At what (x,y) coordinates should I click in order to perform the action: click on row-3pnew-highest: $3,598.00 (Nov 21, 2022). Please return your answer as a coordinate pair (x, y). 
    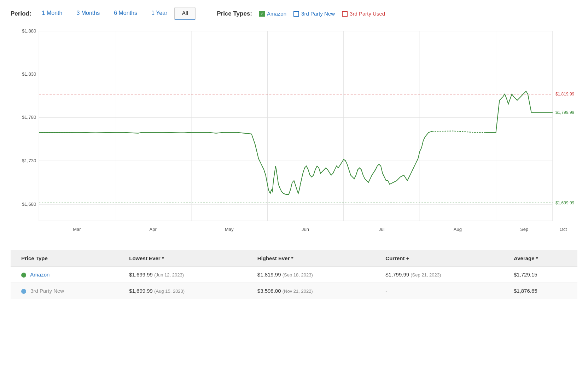
    Looking at the image, I should click on (315, 291).